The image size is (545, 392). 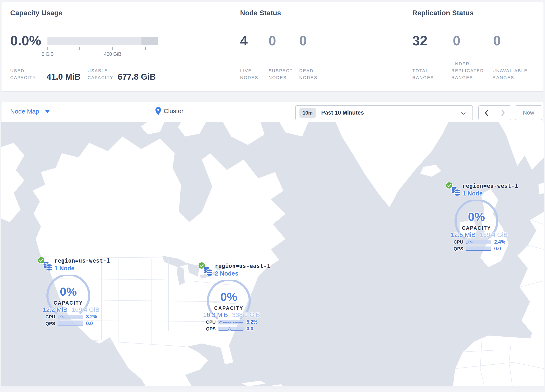 What do you see at coordinates (500, 242) in the screenshot?
I see `cpu-value: 2.4%` at bounding box center [500, 242].